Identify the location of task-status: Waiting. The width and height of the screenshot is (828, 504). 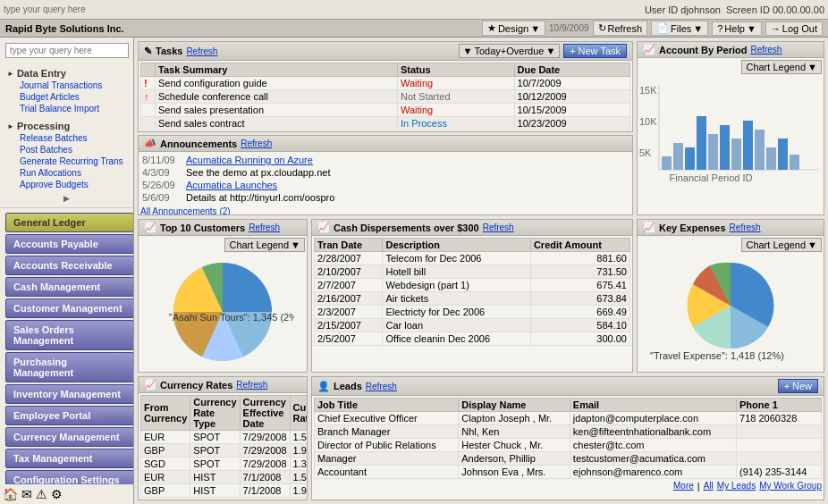
(456, 111).